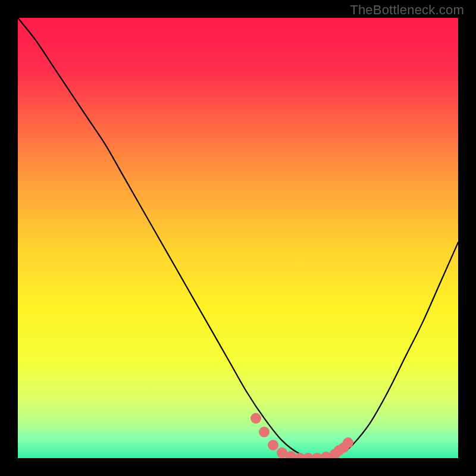 Image resolution: width=476 pixels, height=476 pixels. Describe the element at coordinates (407, 10) in the screenshot. I see `watermark-text: TheBottleneck.com` at that location.